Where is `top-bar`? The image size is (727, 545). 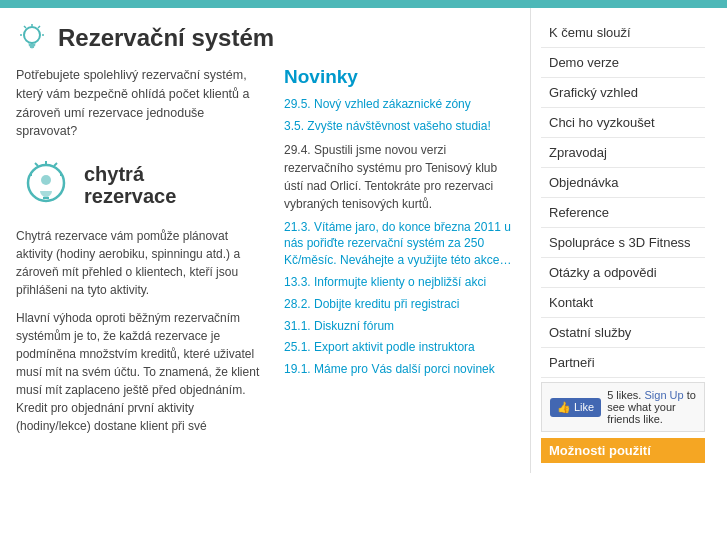 top-bar is located at coordinates (364, 4).